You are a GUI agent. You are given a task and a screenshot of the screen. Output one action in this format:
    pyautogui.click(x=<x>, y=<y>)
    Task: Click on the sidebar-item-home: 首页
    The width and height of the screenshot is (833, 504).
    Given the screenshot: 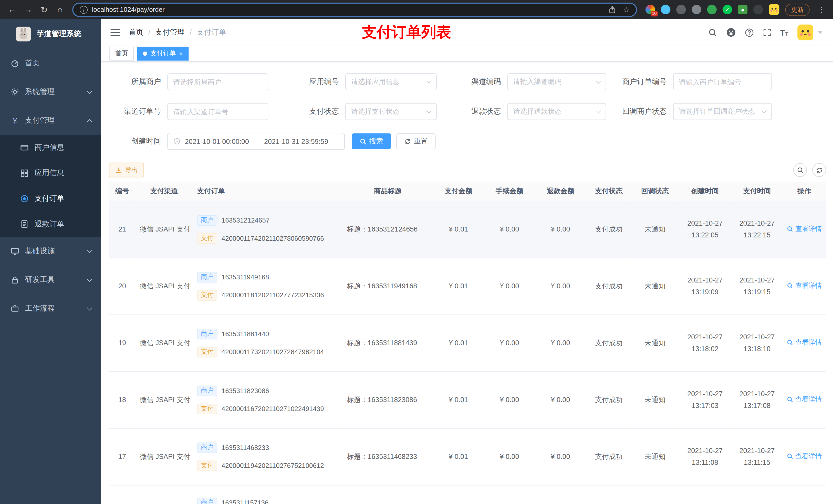 What is the action you would take?
    pyautogui.click(x=51, y=64)
    